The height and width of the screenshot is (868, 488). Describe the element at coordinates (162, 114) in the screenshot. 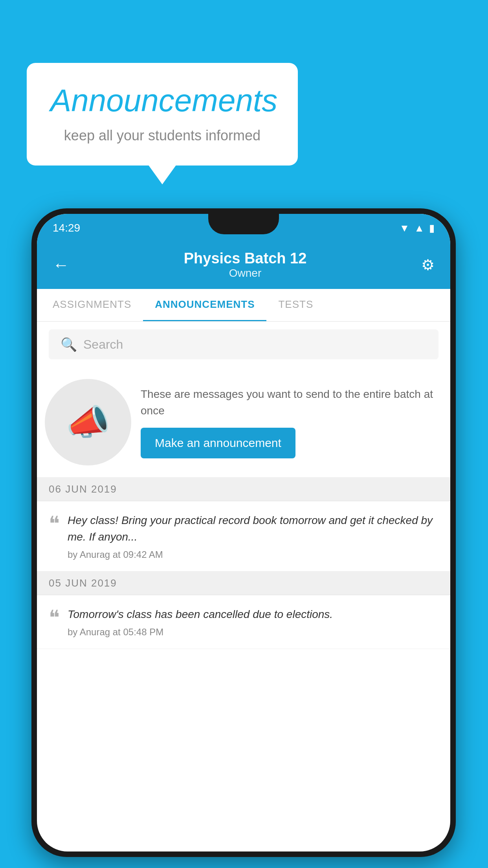

I see `speech-bubble: Announcements keep all your students inf…` at that location.